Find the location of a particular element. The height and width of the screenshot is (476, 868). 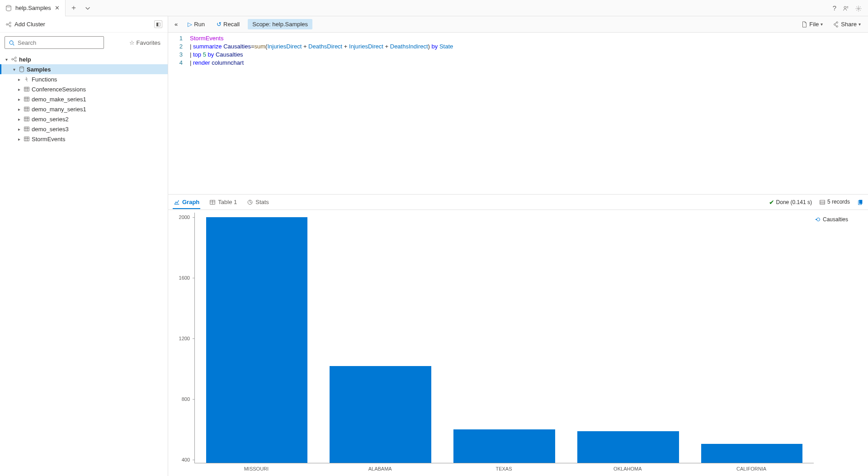

favorites-label: Favorites is located at coordinates (148, 43).